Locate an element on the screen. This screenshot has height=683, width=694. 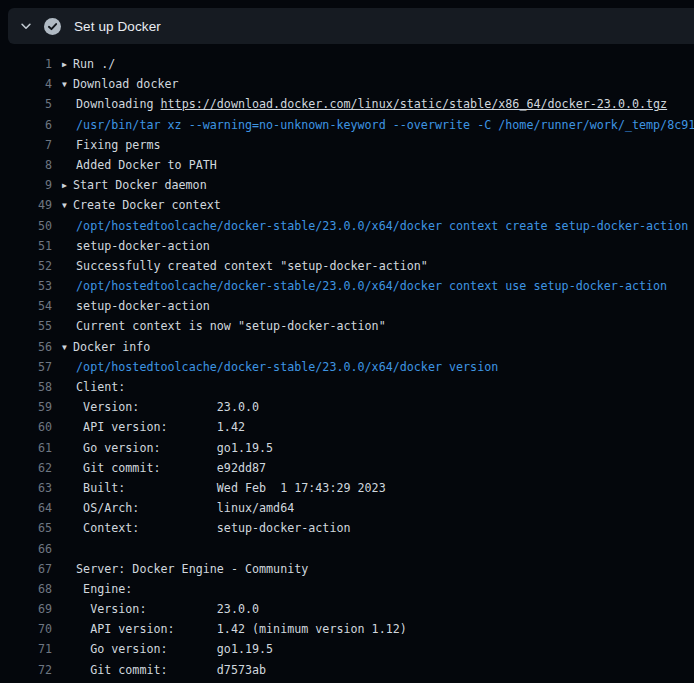
group-label: Download docker is located at coordinates (126, 84).